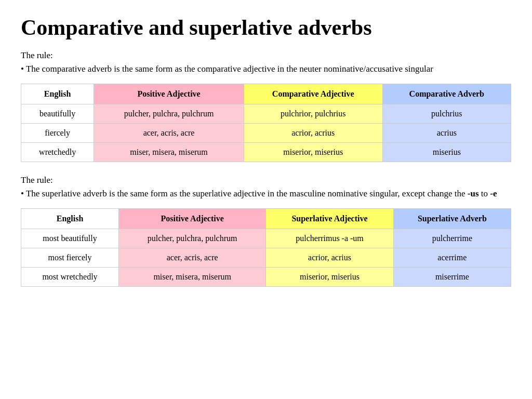  I want to click on table1-row1-col1: acer, acris, acre, so click(169, 133).